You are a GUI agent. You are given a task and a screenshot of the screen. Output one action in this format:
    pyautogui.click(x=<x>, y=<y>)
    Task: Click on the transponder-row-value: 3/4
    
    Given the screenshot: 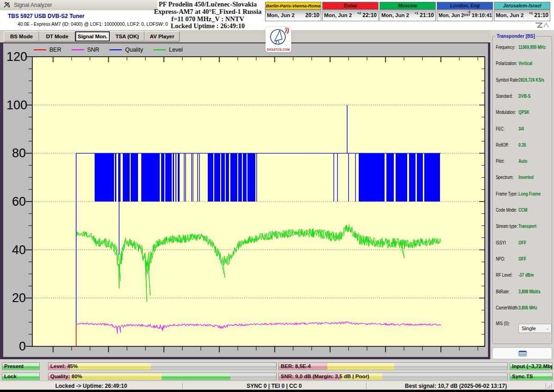 What is the action you would take?
    pyautogui.click(x=521, y=129)
    